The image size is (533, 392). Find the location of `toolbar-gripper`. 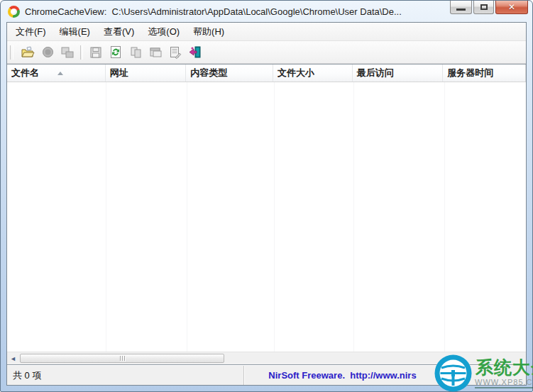

toolbar-gripper is located at coordinates (11, 52).